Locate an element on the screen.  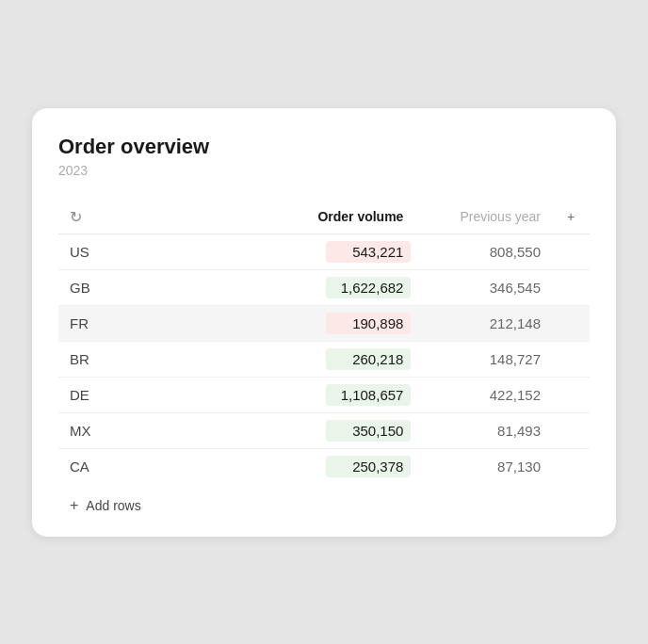
country-cell: CA is located at coordinates (165, 466).